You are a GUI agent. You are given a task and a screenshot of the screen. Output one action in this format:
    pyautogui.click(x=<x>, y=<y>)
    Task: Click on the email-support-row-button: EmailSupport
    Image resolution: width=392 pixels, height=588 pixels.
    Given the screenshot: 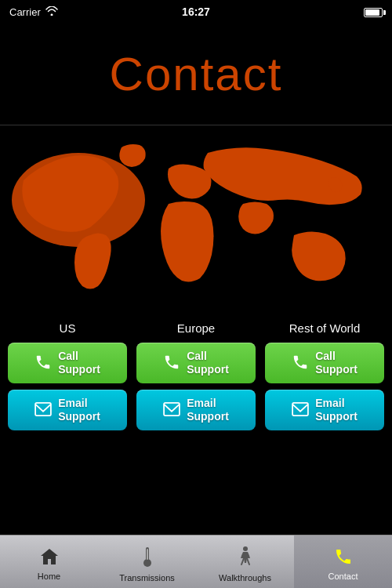 What is the action you would take?
    pyautogui.click(x=325, y=410)
    